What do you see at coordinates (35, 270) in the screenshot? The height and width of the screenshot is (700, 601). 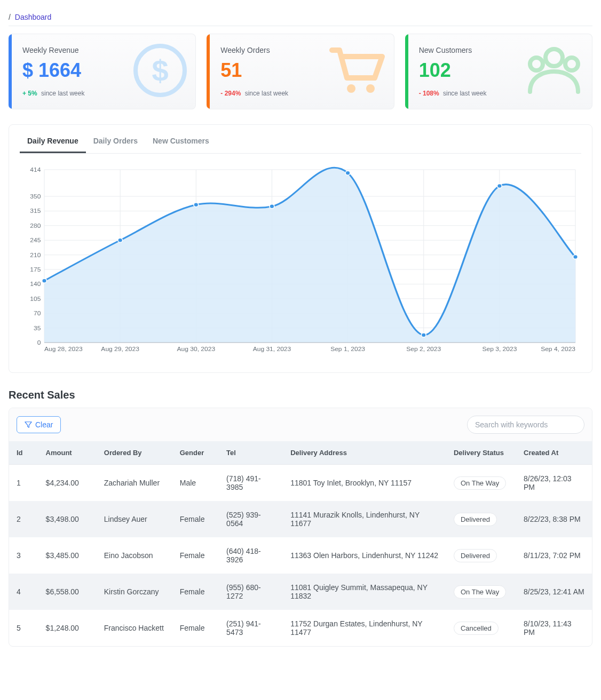 I see `svg-text: 175` at bounding box center [35, 270].